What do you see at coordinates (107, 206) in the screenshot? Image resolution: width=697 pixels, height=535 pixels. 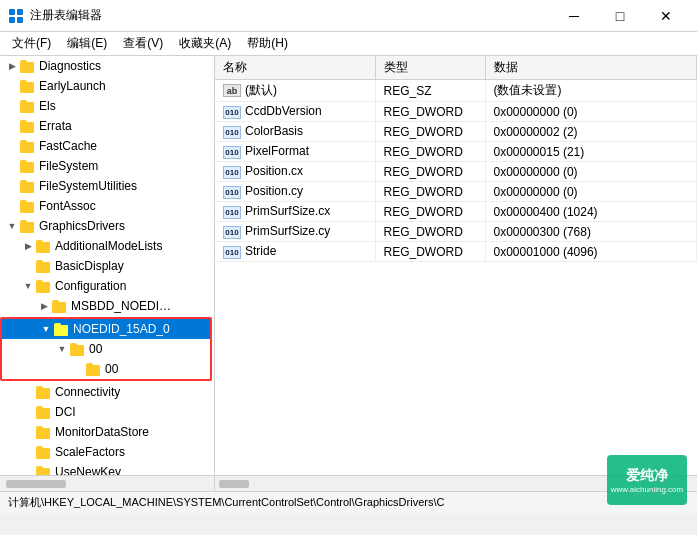 I see `tree-item-fontassoc: FontAssoc` at bounding box center [107, 206].